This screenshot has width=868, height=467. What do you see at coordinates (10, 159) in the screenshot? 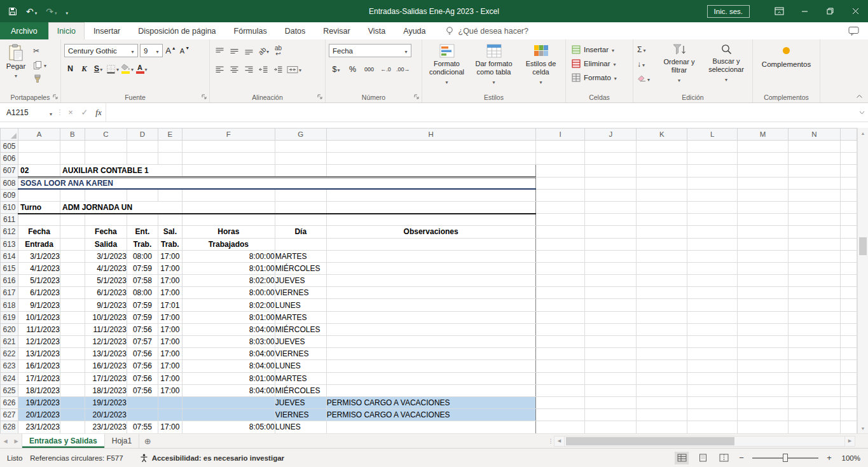
I see `row-header-606: 606` at bounding box center [10, 159].